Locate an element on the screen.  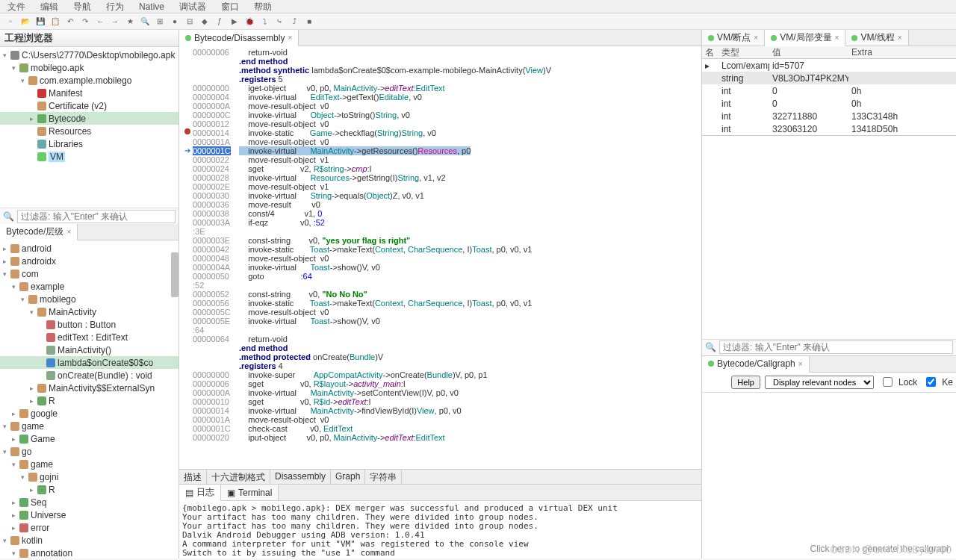
hier-item: ▸androidx is located at coordinates (90, 261).